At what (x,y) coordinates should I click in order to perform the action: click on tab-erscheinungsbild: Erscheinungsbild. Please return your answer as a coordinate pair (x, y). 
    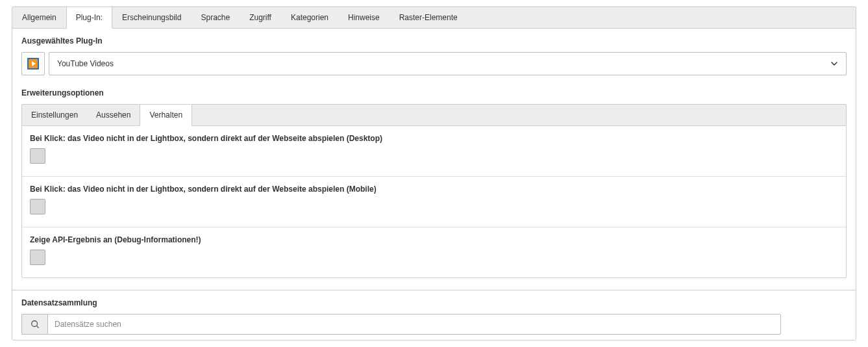
    Looking at the image, I should click on (152, 18).